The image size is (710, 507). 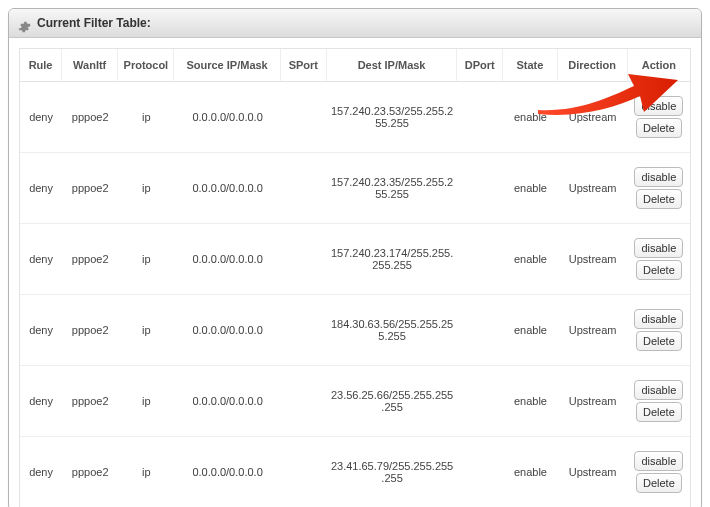 What do you see at coordinates (355, 400) in the screenshot?
I see `table-row: denypppoe2ip0.0.0.0/0.0.0.023.56.25.66/2…` at bounding box center [355, 400].